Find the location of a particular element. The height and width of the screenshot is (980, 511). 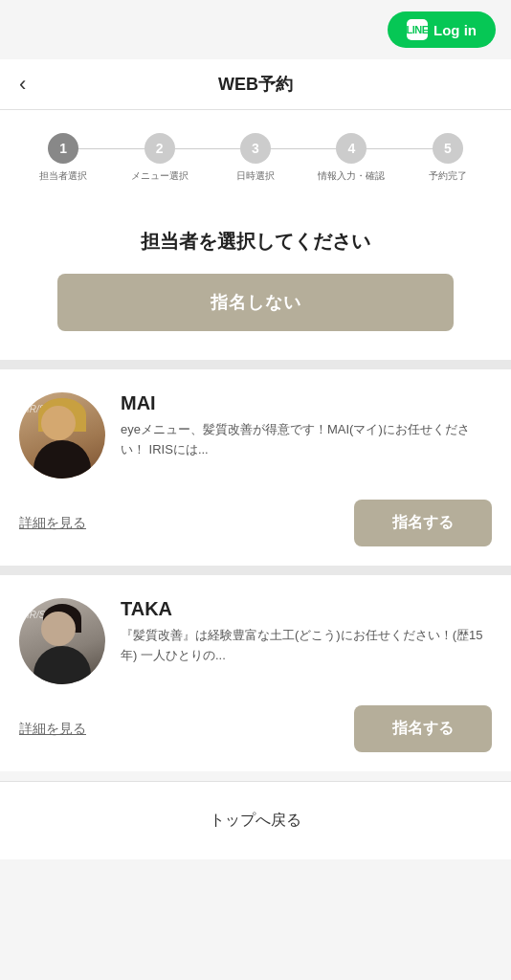

stylist-info-mai: IR/S MAI eyeメニュー、髪質改善が得意です！MAI(マイ)にお任せくだ… is located at coordinates (256, 435).